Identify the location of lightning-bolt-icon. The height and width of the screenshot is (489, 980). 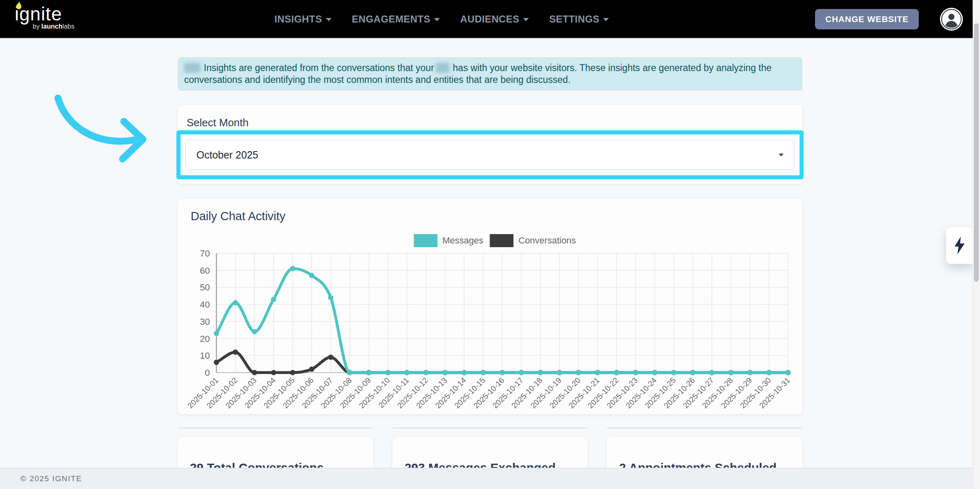
(960, 246).